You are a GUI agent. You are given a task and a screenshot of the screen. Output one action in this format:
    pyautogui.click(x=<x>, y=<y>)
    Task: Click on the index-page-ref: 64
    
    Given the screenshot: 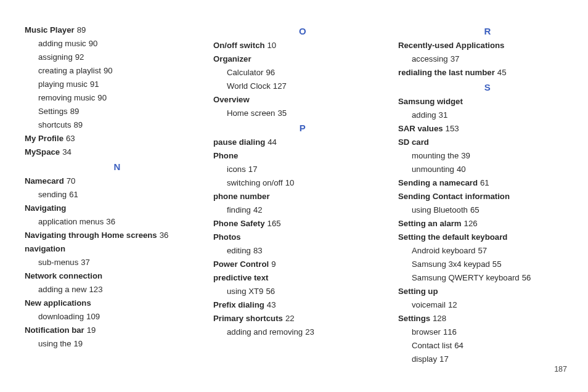 What is the action you would take?
    pyautogui.click(x=459, y=345)
    